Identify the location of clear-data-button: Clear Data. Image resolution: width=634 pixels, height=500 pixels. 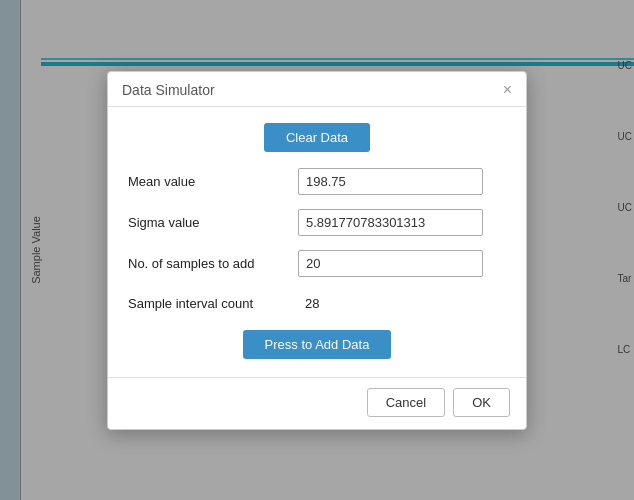
(317, 138).